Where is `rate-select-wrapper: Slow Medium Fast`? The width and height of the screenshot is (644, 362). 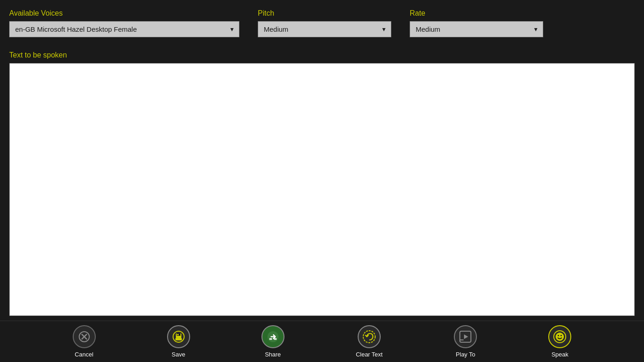 rate-select-wrapper: Slow Medium Fast is located at coordinates (476, 29).